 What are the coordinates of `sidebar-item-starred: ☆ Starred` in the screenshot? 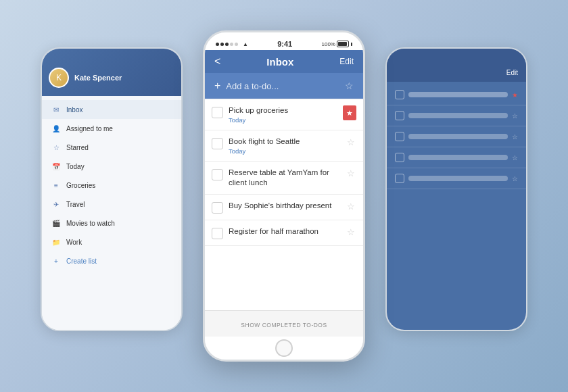 It's located at (112, 147).